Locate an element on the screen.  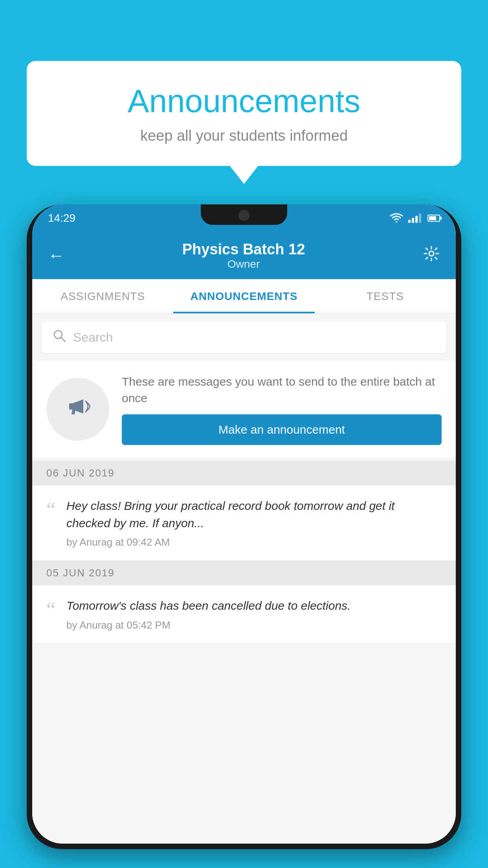
wifi-icon is located at coordinates (396, 218).